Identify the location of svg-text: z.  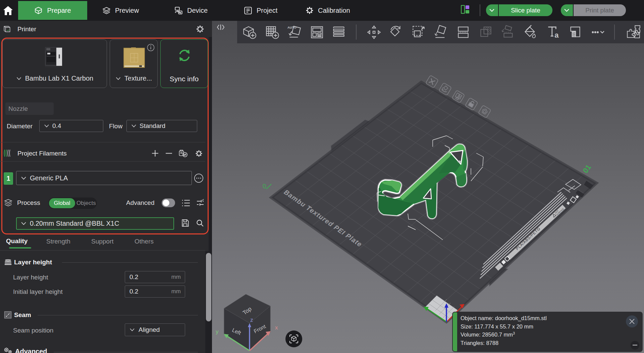
(252, 320).